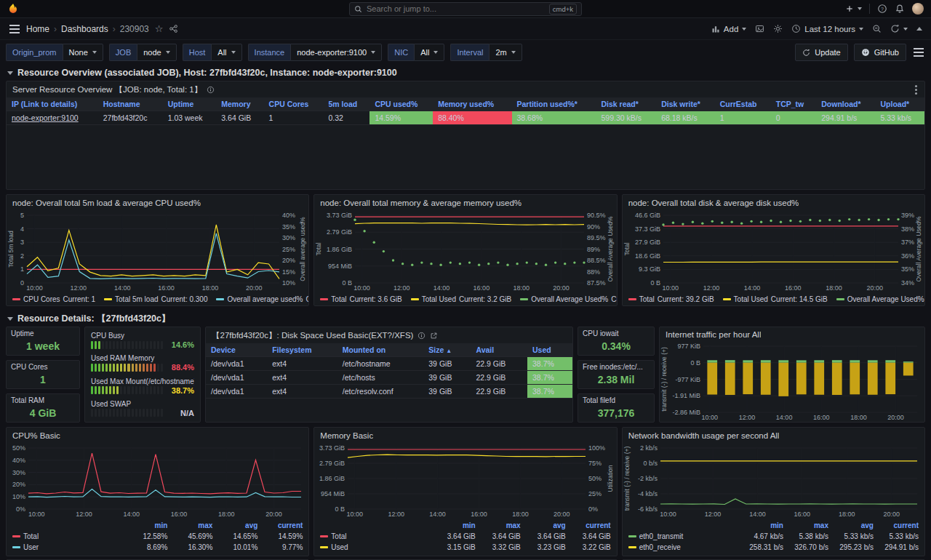 This screenshot has width=931, height=560. I want to click on svg-text: 0 B, so click(348, 283).